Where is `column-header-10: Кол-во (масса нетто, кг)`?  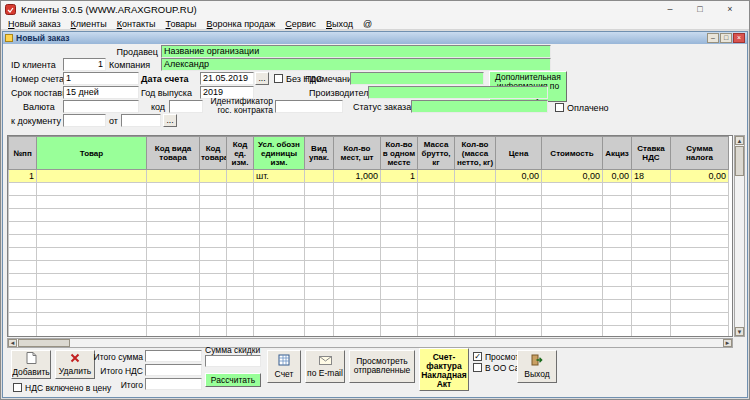
column-header-10: Кол-во (масса нетто, кг) is located at coordinates (476, 154).